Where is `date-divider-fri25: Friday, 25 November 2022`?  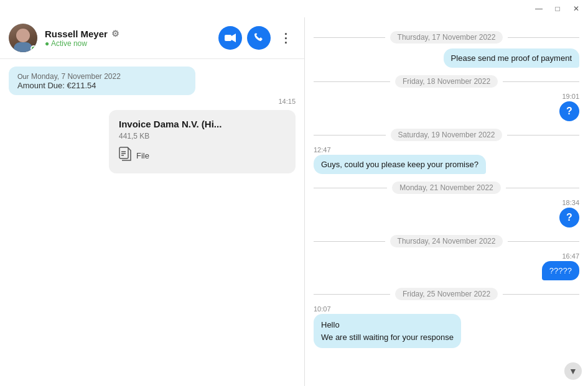
date-divider-fri25: Friday, 25 November 2022 is located at coordinates (447, 294).